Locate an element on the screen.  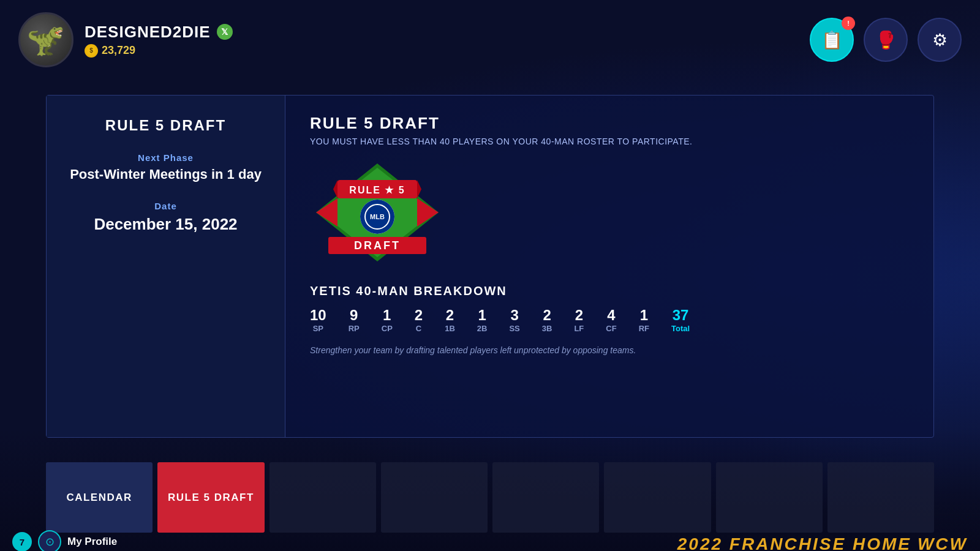
breakdown-title: YETIS 40-MAN BREAKDOWN is located at coordinates (609, 291).